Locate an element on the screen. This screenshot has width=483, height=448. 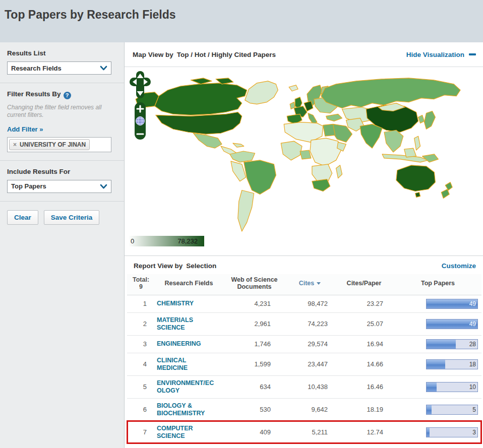
region-borneo is located at coordinates (410, 153).